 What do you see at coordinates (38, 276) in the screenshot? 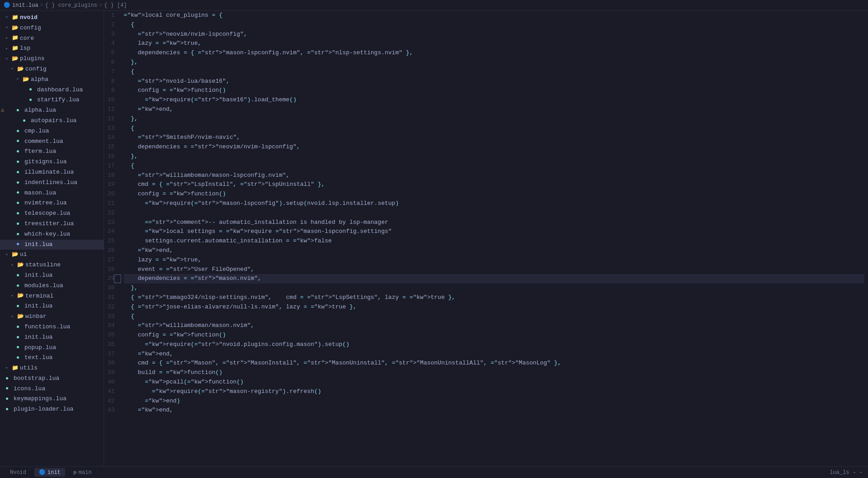
I see `statusline-init-label: init.lua` at bounding box center [38, 276].